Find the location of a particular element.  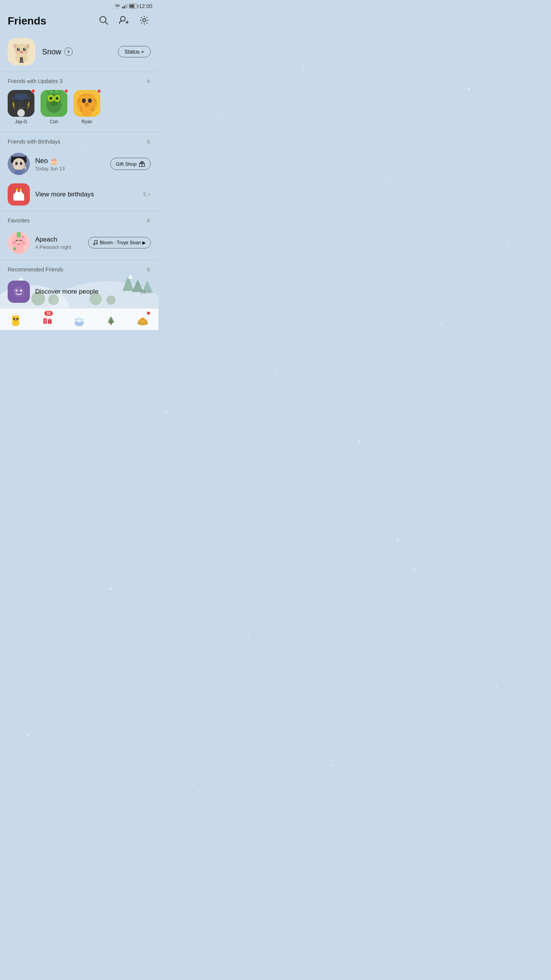

snow-avatar-image is located at coordinates (21, 52).